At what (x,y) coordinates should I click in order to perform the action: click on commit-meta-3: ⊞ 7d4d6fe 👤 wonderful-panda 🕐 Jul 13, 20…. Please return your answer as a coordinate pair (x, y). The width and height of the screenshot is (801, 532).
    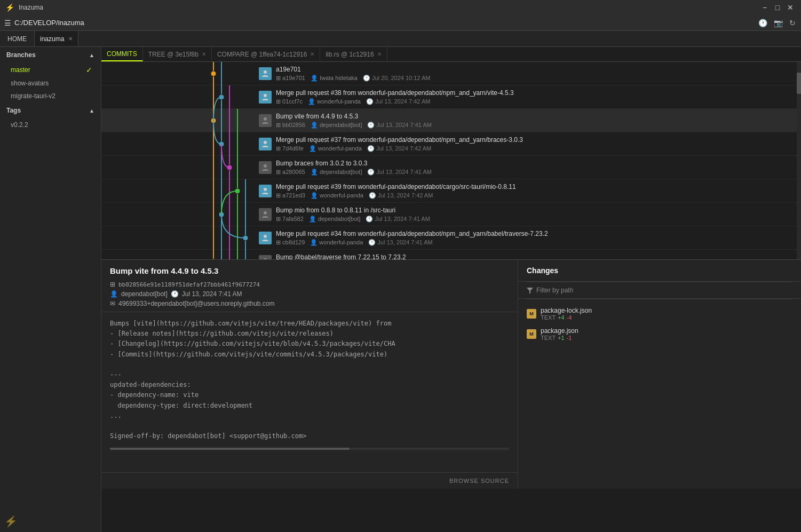
    Looking at the image, I should click on (536, 148).